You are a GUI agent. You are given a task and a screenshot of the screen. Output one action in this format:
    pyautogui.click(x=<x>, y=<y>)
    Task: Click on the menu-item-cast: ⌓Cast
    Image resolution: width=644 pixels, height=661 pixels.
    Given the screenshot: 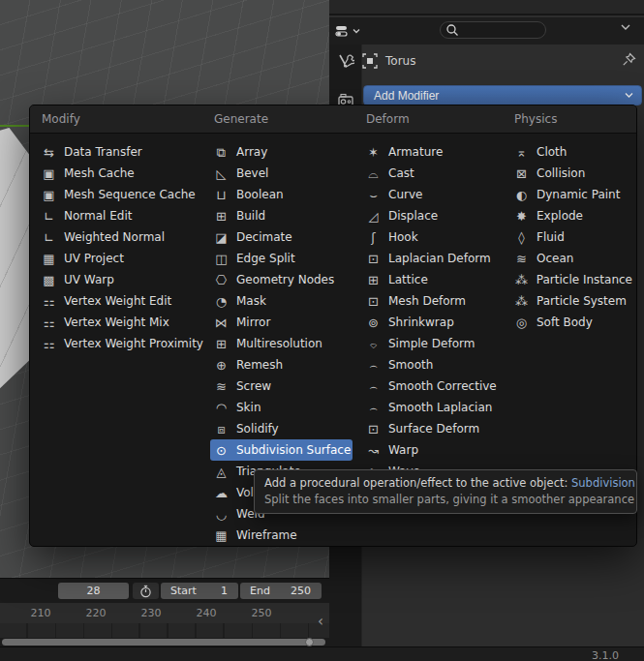 What is the action you would take?
    pyautogui.click(x=434, y=173)
    